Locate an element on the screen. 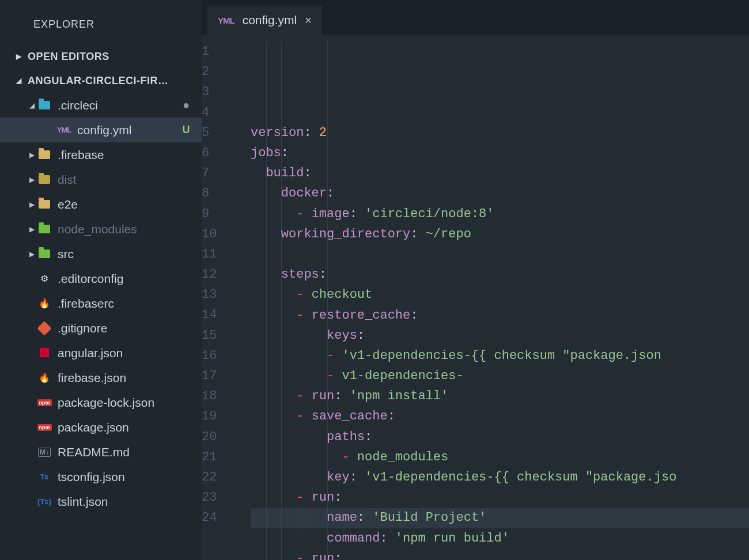  code-line: key: 'v1-dependencies-{{ checksum "packa… is located at coordinates (500, 477).